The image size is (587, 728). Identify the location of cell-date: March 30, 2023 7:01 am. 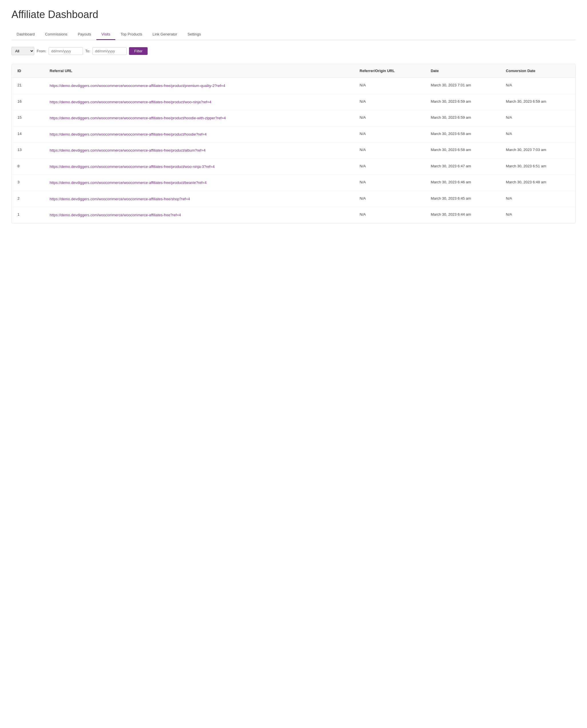
(463, 86).